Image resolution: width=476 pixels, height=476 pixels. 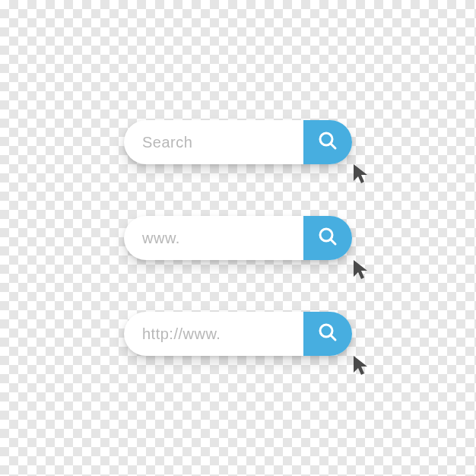 What do you see at coordinates (214, 238) in the screenshot?
I see `search-input: www.` at bounding box center [214, 238].